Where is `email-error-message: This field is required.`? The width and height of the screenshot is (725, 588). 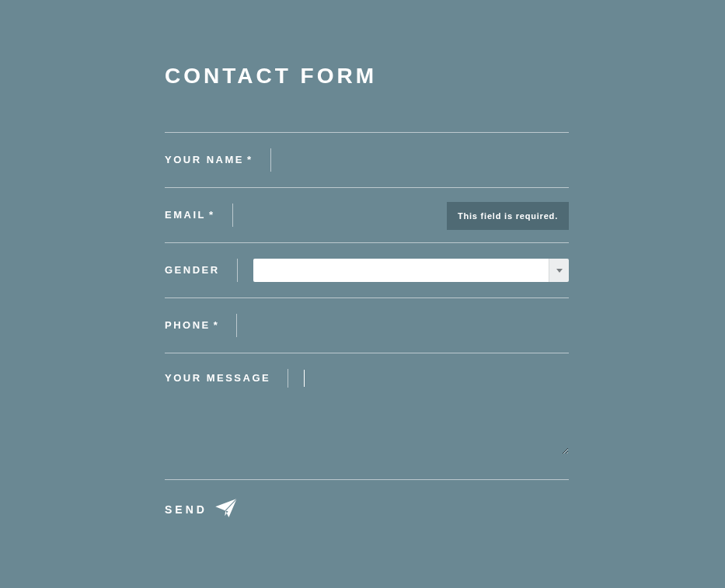
email-error-message: This field is required. is located at coordinates (508, 216).